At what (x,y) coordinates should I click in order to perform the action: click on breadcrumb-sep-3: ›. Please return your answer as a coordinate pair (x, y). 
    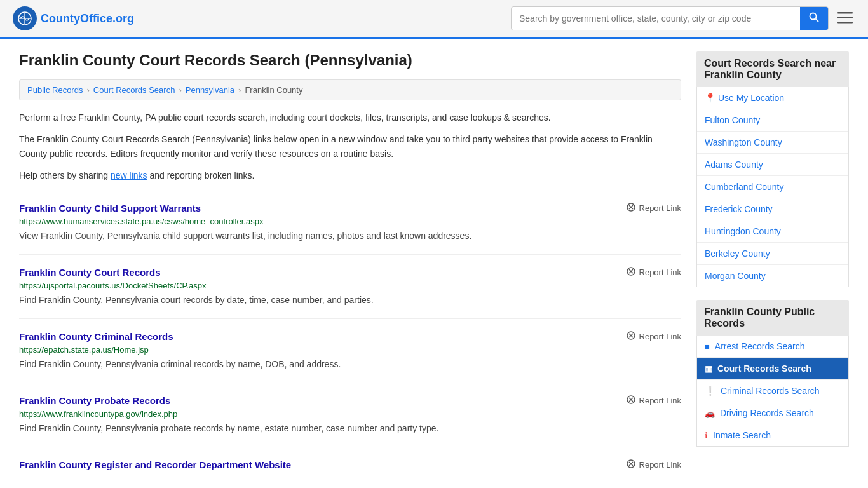
    Looking at the image, I should click on (240, 90).